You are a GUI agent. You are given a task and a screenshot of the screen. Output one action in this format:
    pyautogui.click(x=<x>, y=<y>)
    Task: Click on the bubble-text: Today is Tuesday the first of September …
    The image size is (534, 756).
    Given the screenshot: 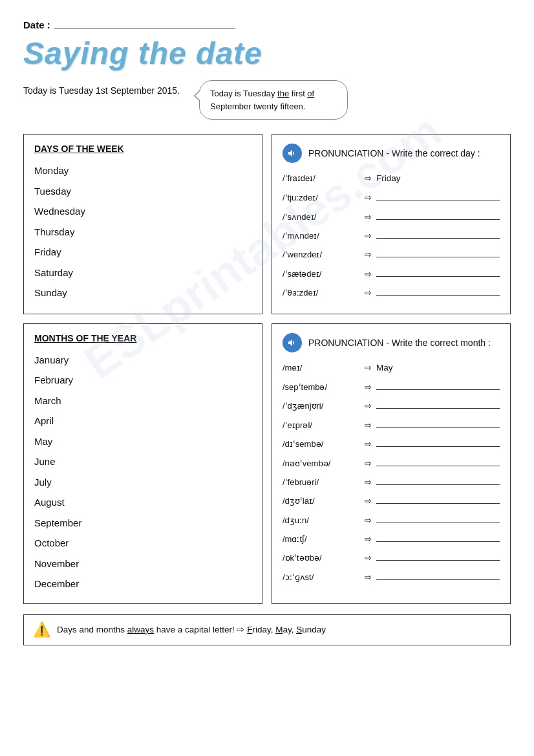 What is the action you would take?
    pyautogui.click(x=262, y=100)
    